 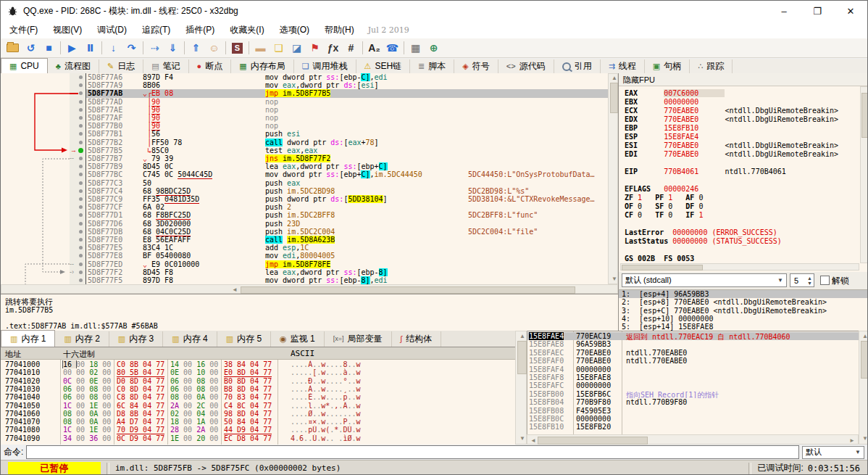 I want to click on label-button: ◪, so click(x=297, y=48).